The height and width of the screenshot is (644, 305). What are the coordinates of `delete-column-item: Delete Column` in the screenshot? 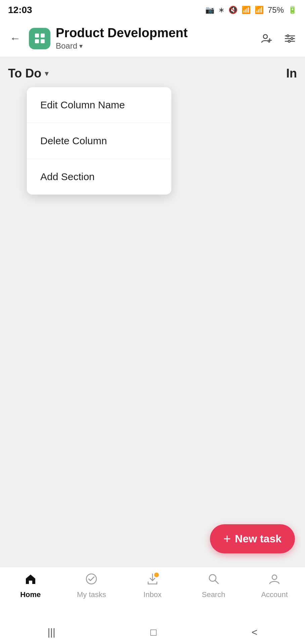 It's located at (99, 141).